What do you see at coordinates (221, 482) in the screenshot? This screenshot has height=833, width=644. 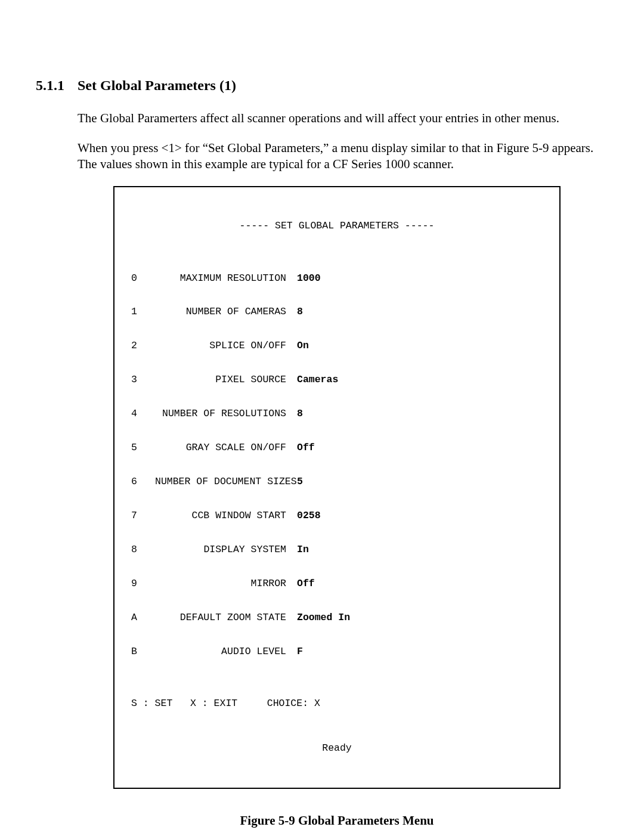 I see `menu-label: NUMBER OF DOCUMENT SIZES` at bounding box center [221, 482].